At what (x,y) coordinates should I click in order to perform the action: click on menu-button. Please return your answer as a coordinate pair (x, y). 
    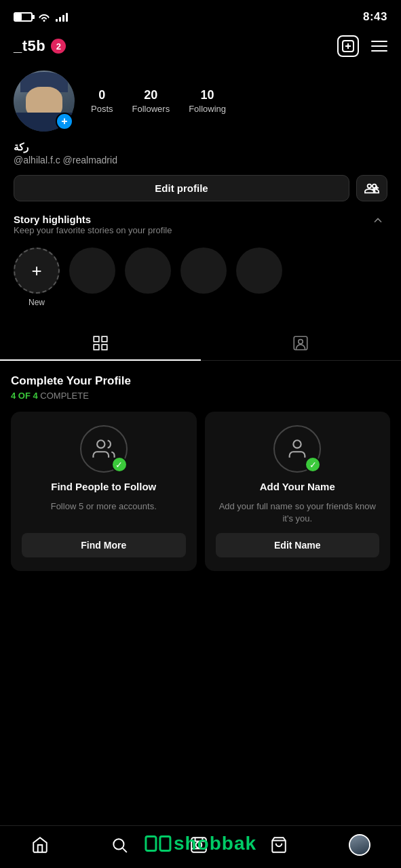
    Looking at the image, I should click on (379, 46).